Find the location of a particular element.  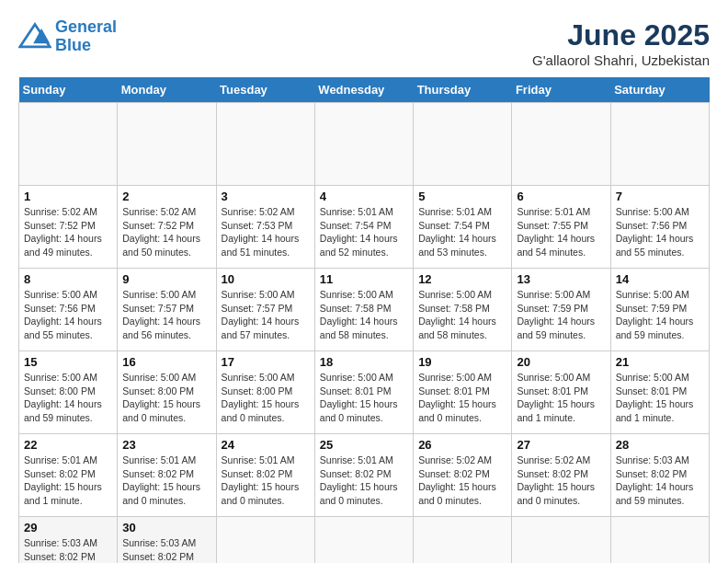

day-number: 20 is located at coordinates (561, 362).